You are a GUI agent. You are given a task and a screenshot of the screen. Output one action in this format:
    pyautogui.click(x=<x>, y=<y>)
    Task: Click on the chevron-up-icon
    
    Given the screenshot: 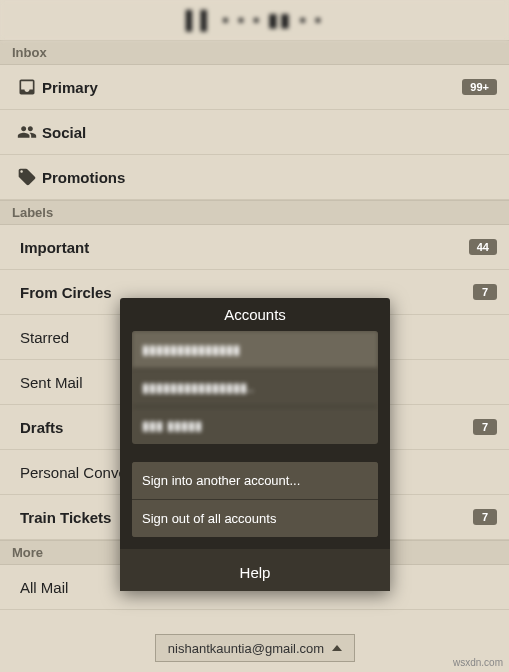 What is the action you would take?
    pyautogui.click(x=337, y=648)
    